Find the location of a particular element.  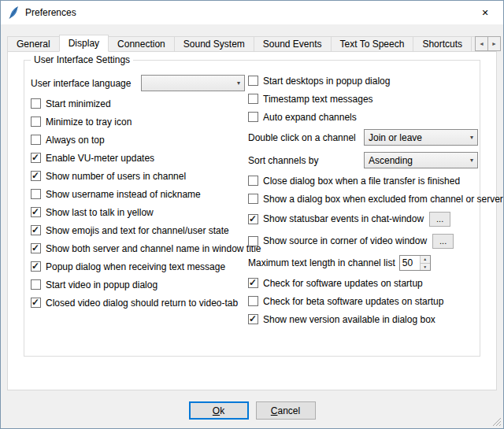

checkbox-start-desktops-popup: Start desktops in popup dialog is located at coordinates (363, 80).